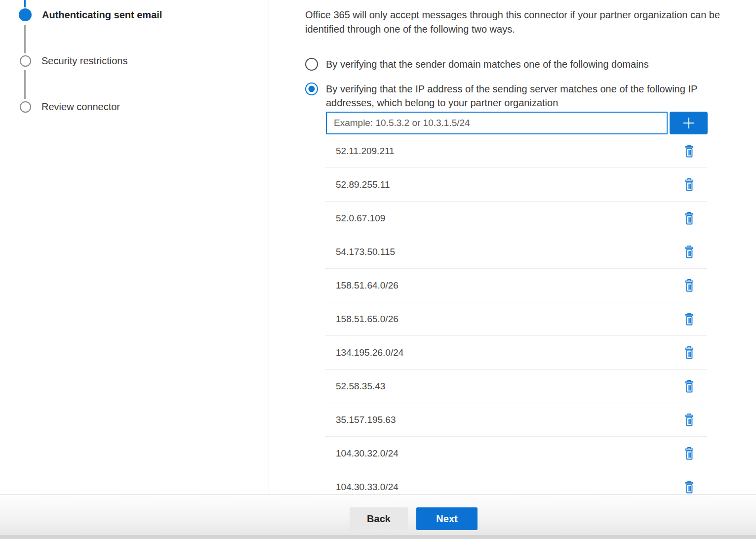 The width and height of the screenshot is (756, 539). I want to click on plus-icon, so click(689, 123).